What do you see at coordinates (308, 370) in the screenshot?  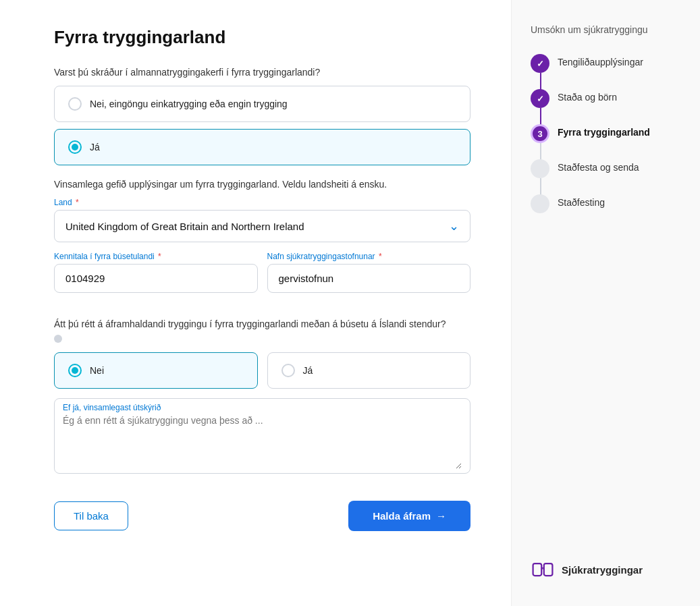 I see `option-ja-label: Já` at bounding box center [308, 370].